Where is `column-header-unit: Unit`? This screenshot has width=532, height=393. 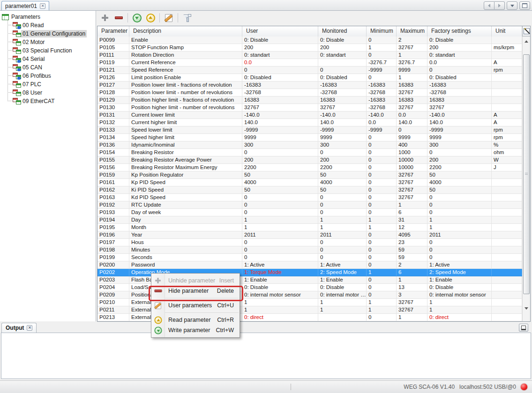 column-header-unit: Unit is located at coordinates (507, 31).